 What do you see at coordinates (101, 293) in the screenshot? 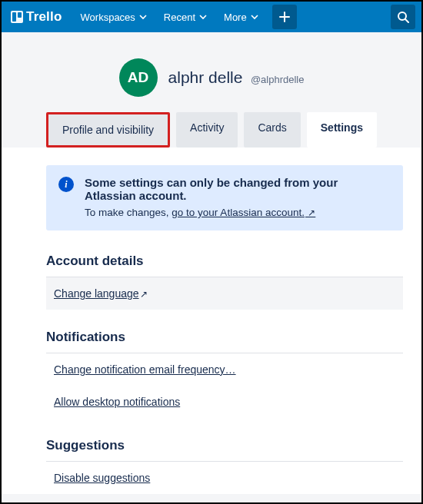
I see `change-language-link: Change language ↗` at bounding box center [101, 293].